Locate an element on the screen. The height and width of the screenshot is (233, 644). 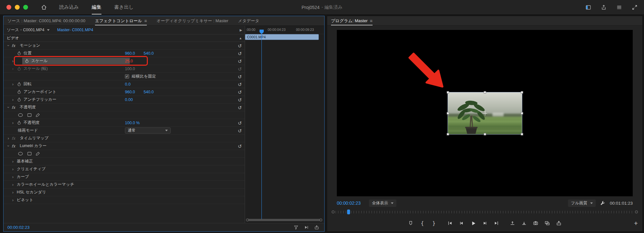
tab-program-monitor: プログラム: Master ≡ is located at coordinates (352, 21).